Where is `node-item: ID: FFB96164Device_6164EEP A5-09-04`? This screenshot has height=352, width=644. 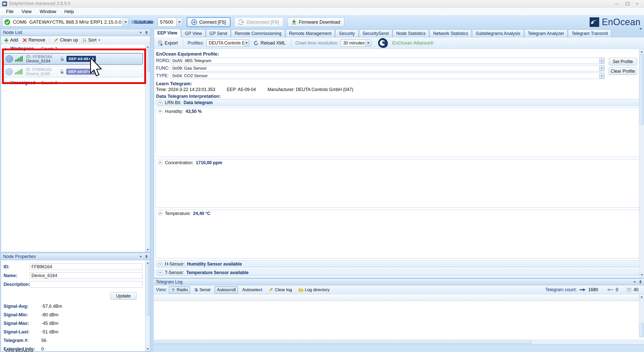 node-item: ID: FFB96164Device_6164EEP A5-09-04 is located at coordinates (73, 59).